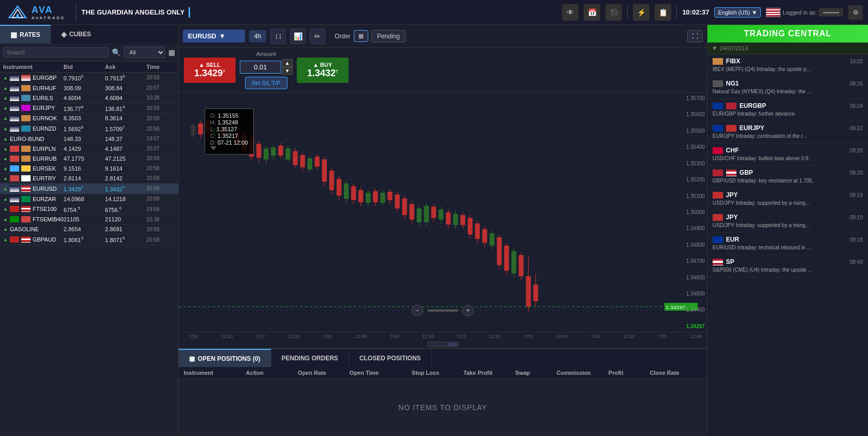 This screenshot has height=436, width=868. Describe the element at coordinates (442, 407) in the screenshot. I see `no-items-message: NO ITEMS TO DISPLAY` at that location.